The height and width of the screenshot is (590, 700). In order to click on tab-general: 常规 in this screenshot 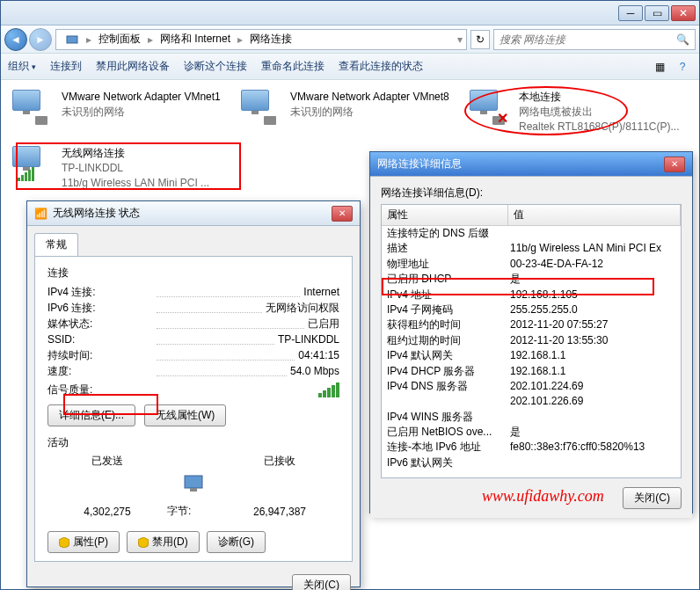, I will do `click(56, 244)`.